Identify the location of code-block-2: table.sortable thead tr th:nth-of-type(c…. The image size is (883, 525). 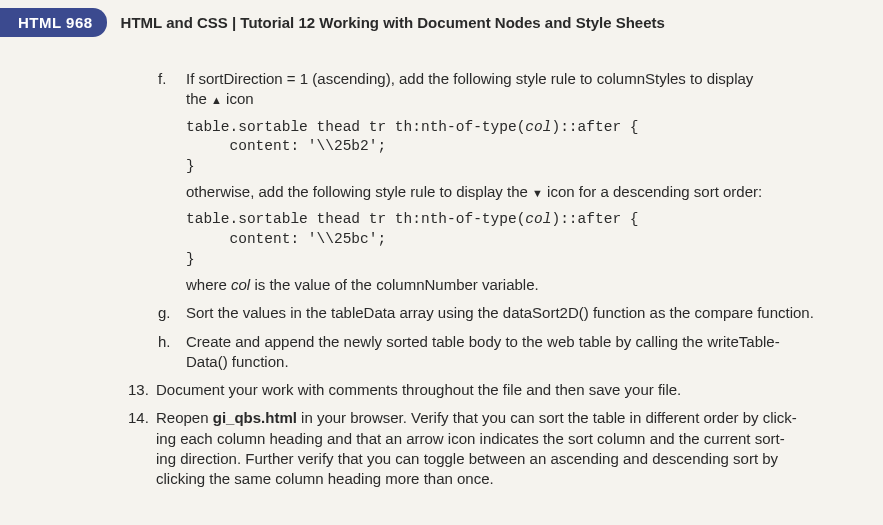
(514, 240).